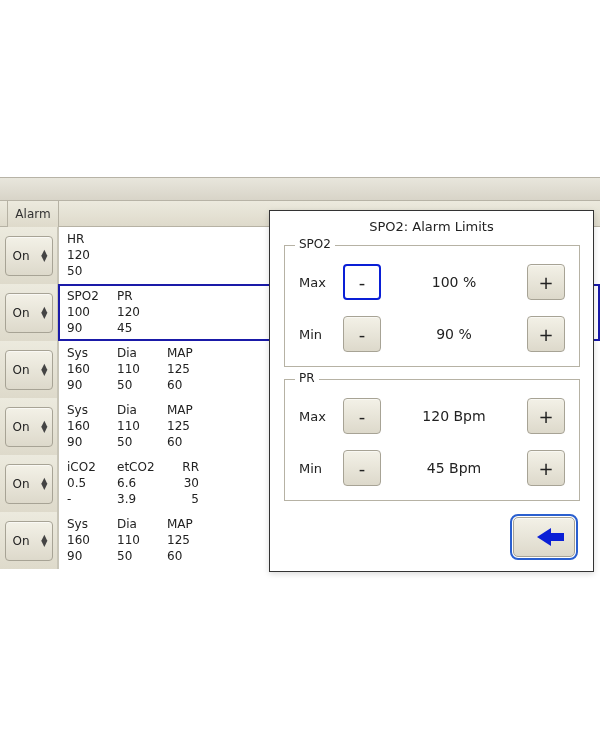 The width and height of the screenshot is (600, 752). I want to click on value-cell: 45, so click(142, 328).